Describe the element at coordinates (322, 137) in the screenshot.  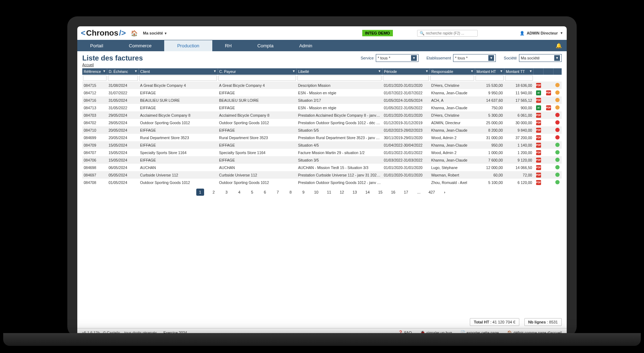
I see `table-row: 08469920/05/2024Rural Department Store 3…` at that location.